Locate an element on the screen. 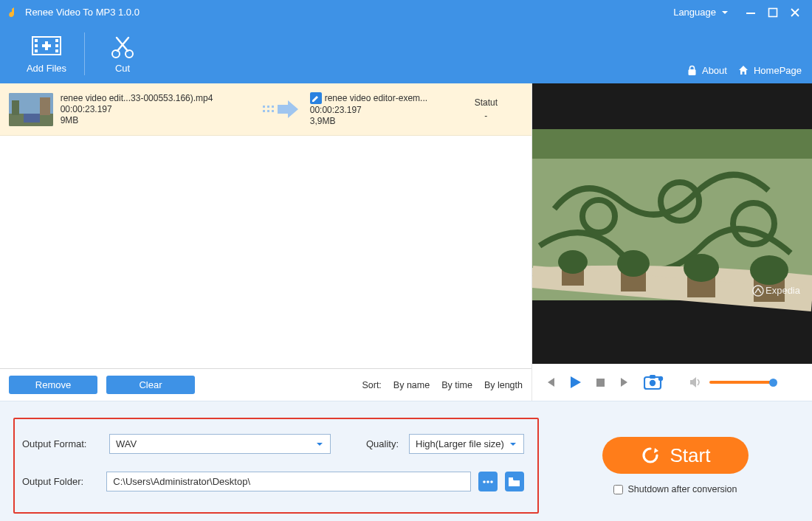 The height and width of the screenshot is (521, 812). titlebar: Renee Video To MP3 1.0.0 Language is located at coordinates (406, 12).